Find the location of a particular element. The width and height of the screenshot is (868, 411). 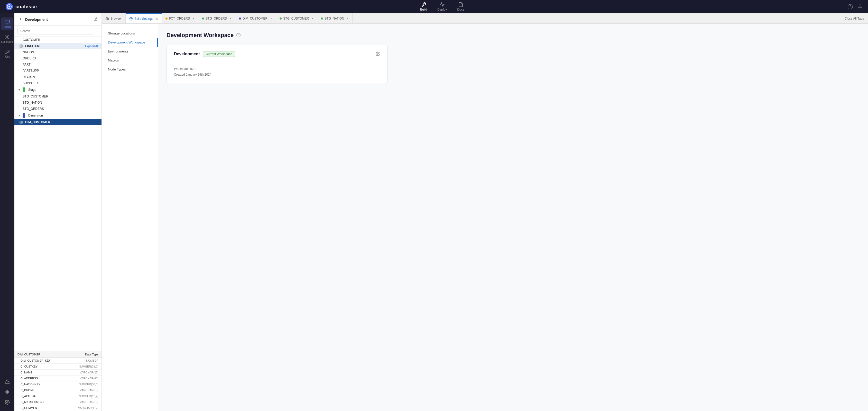

sidebar-item-diamond is located at coordinates (7, 392).